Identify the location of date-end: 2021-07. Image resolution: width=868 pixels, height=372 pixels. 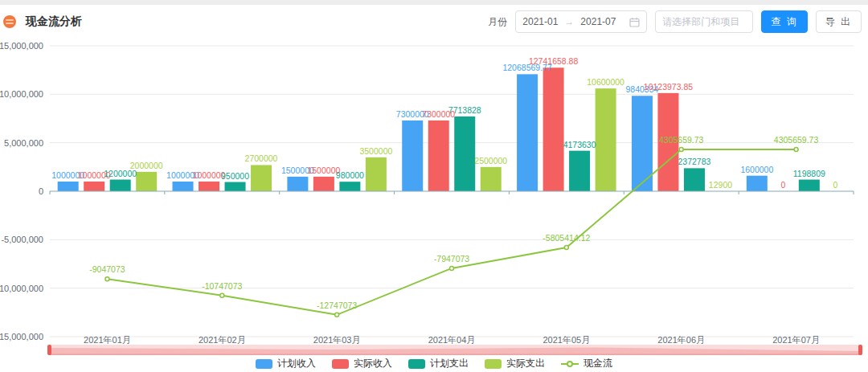
(598, 22).